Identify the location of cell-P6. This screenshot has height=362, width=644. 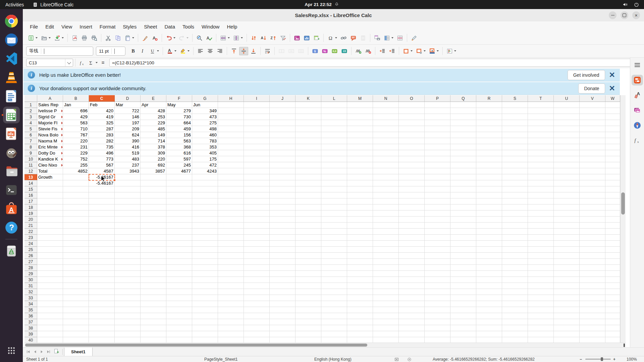
(437, 135).